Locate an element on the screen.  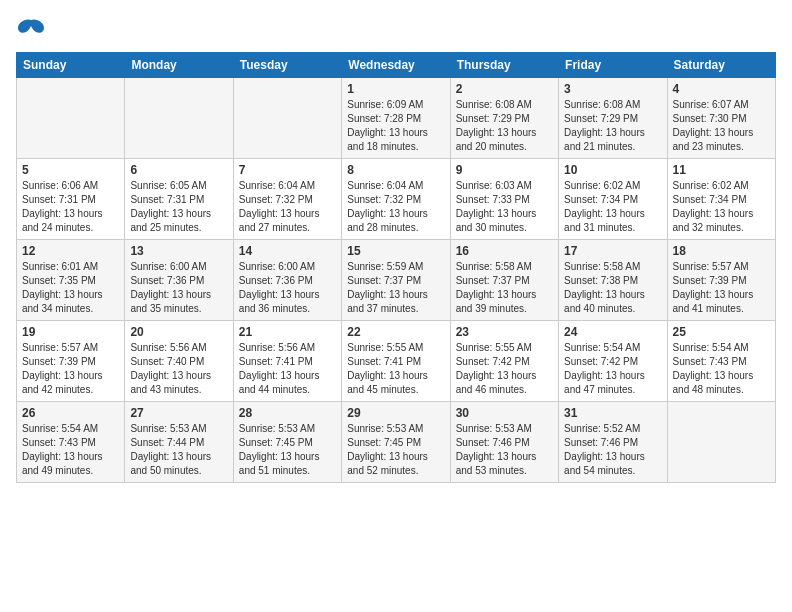
day-number: 27 is located at coordinates (178, 413).